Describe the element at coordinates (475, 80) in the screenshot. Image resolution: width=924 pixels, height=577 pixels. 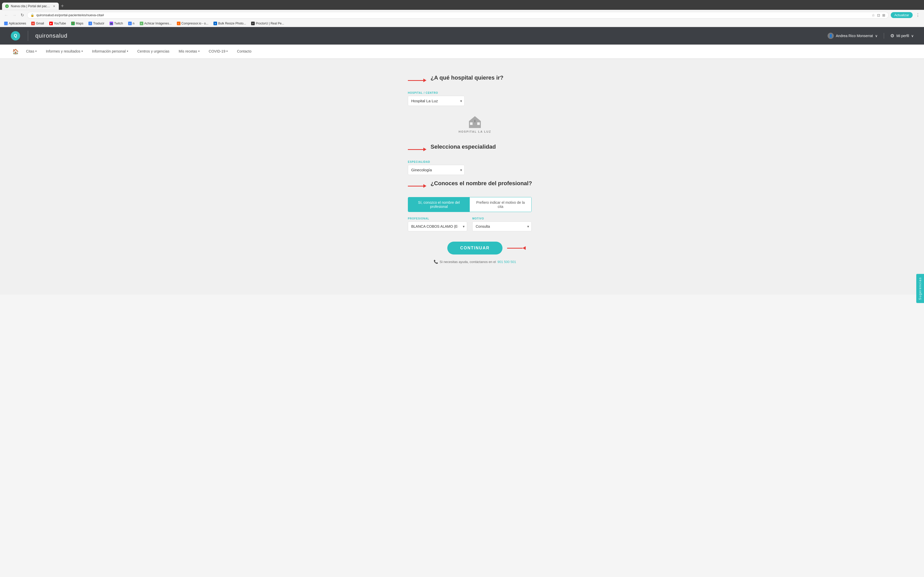
I see `hospital-section-header: ¿A qué hospital quieres ir?` at that location.